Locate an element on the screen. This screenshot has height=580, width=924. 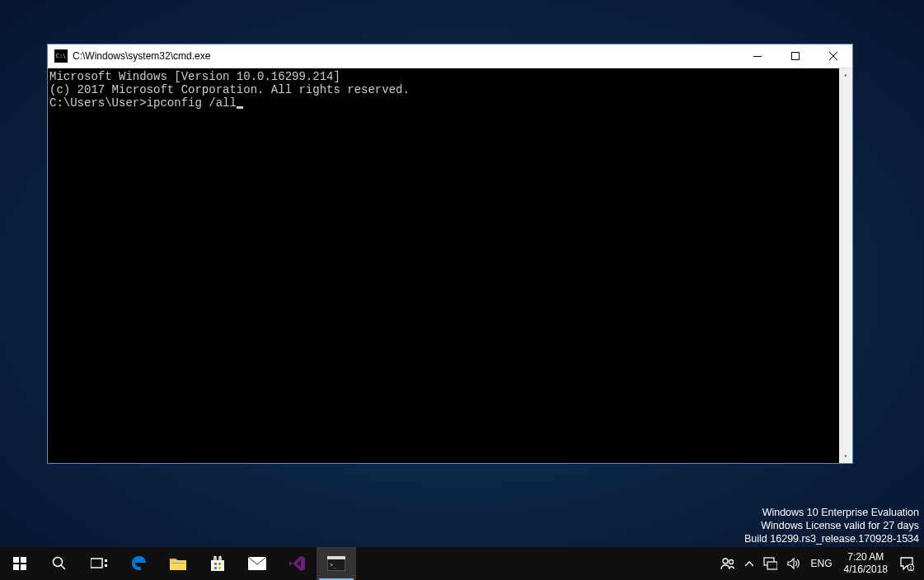
action-center-button: 1 is located at coordinates (907, 564).